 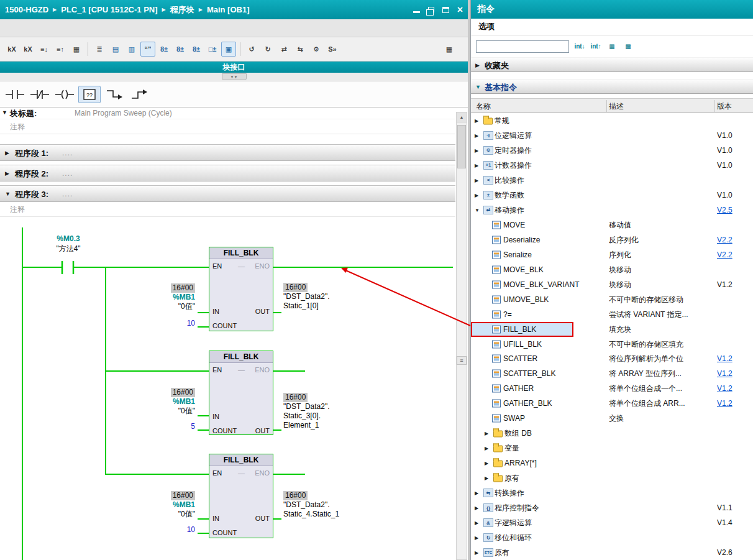 I want to click on instruction-row: ▶ ⊙ 定时器操作 V1.0, so click(x=612, y=150).